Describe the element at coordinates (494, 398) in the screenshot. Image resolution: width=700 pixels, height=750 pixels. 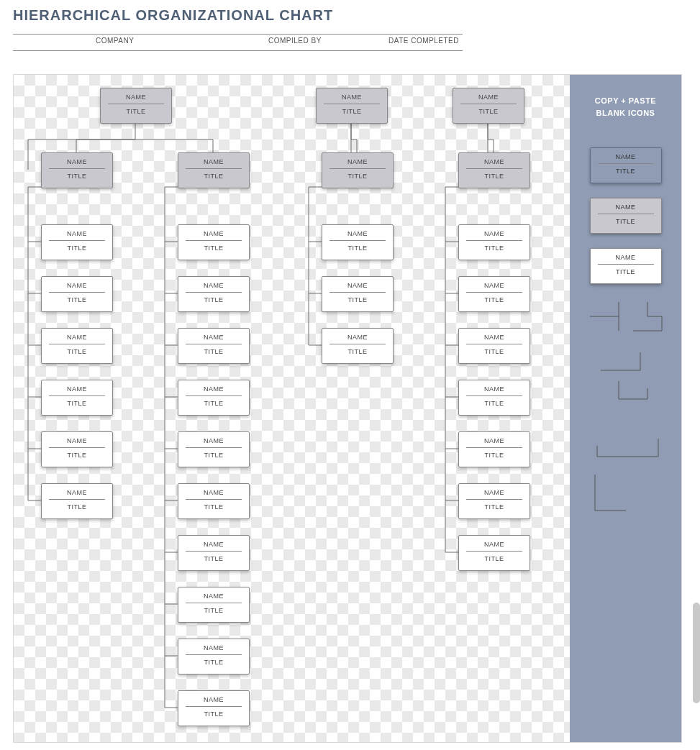
I see `org-child-col4-3: NAMETITLE` at that location.